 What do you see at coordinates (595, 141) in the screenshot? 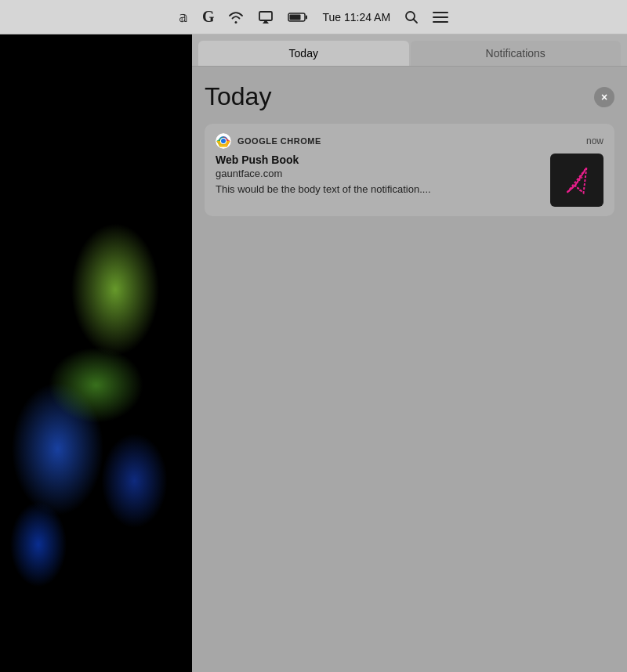
I see `notif-time: now` at bounding box center [595, 141].